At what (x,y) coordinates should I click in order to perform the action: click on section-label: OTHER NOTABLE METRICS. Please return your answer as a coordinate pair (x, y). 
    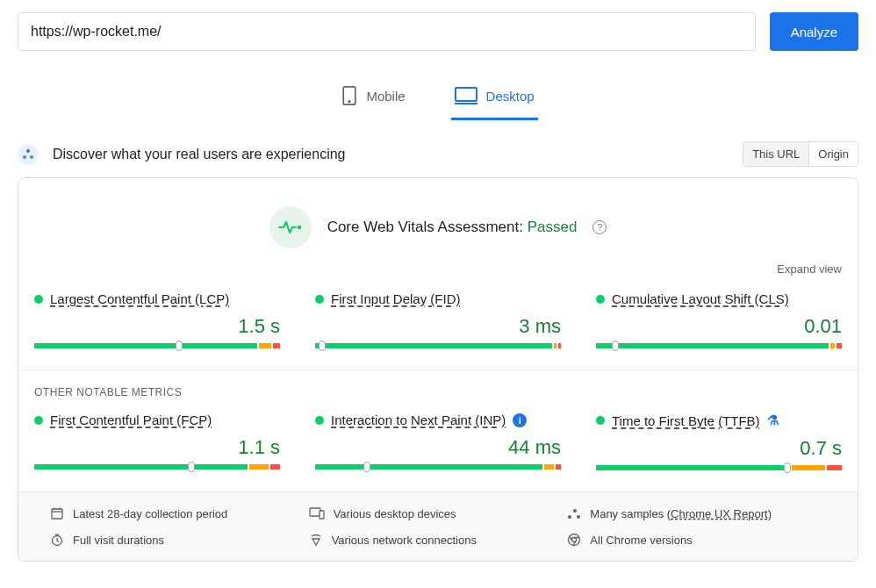
    Looking at the image, I should click on (438, 399).